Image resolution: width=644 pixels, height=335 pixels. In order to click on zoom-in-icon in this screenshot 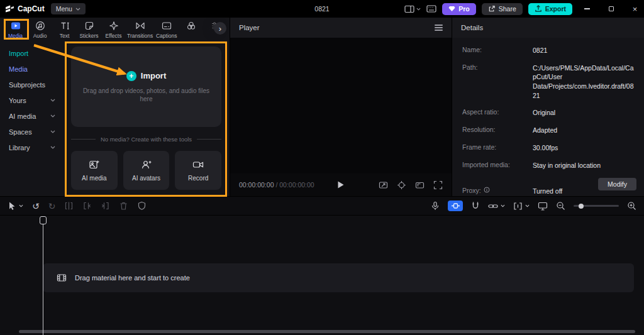, I will do `click(631, 206)`.